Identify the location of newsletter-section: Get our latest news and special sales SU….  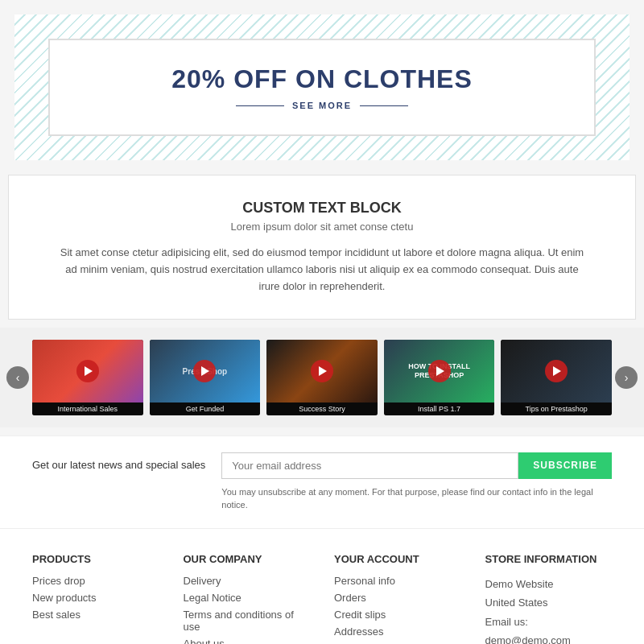
(322, 482).